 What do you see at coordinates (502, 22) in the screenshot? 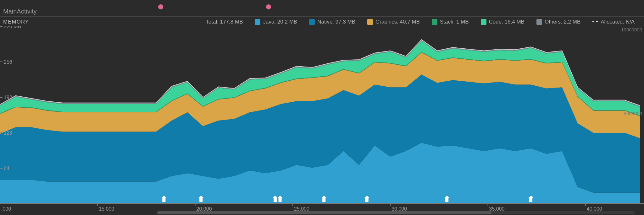
I see `legend-code: Code: 16,4 MB` at bounding box center [502, 22].